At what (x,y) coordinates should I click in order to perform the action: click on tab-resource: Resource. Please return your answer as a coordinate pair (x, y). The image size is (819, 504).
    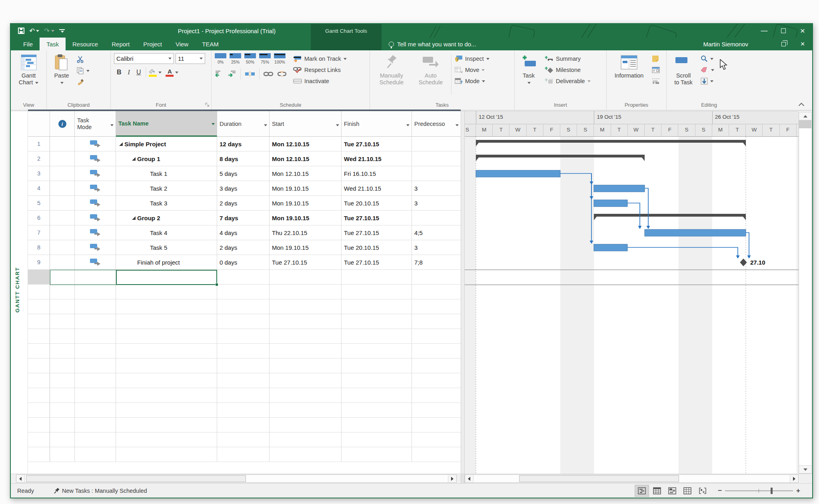
    Looking at the image, I should click on (85, 44).